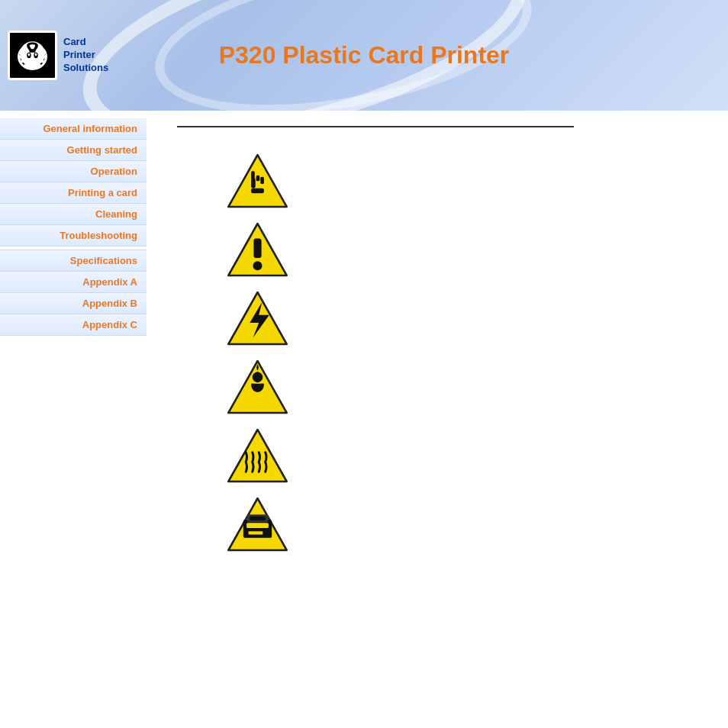  I want to click on sidebar-item-general-information: General information, so click(73, 129).